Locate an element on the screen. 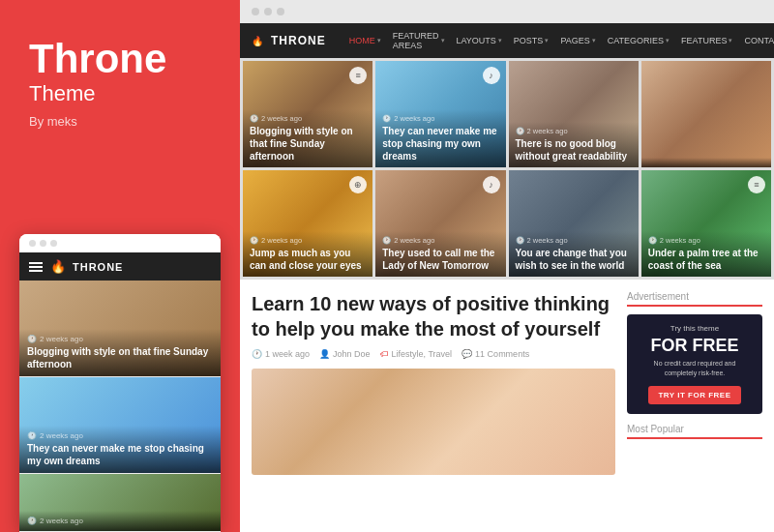  sidebar: Advertisement Try this theme FOR FREE No… is located at coordinates (695, 406).